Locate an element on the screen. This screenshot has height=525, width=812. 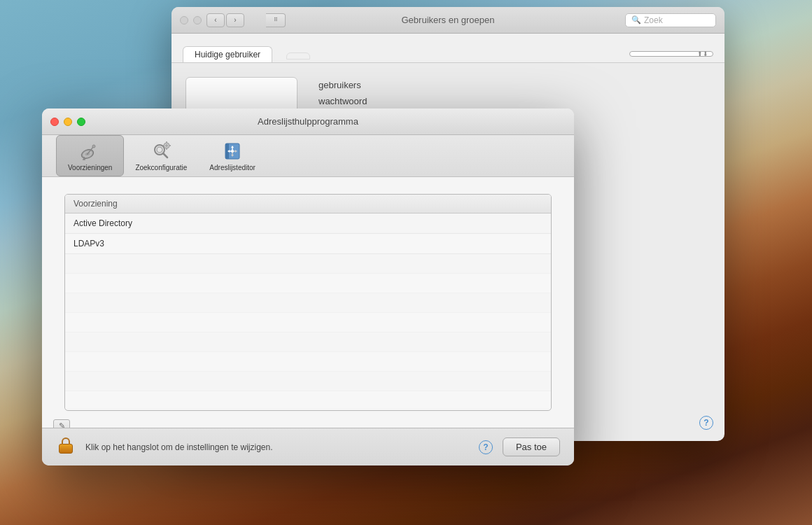
bg-select-chevron: ⬆⬇ is located at coordinates (703, 54).